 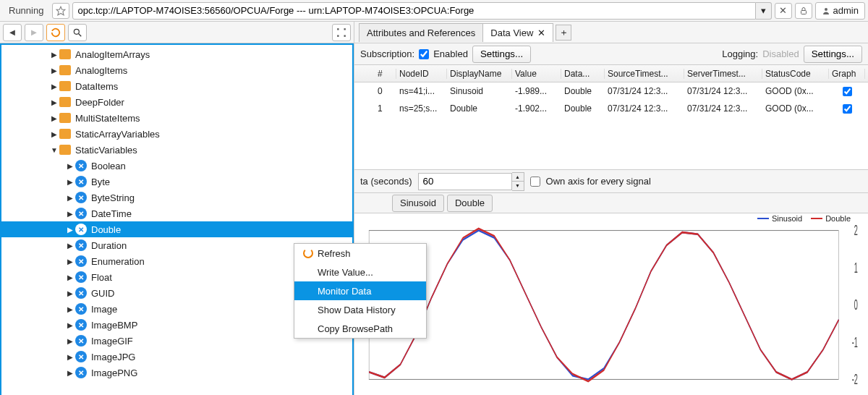 I want to click on tree-item-imagepng: ▶✕ImagePNG, so click(x=176, y=373).